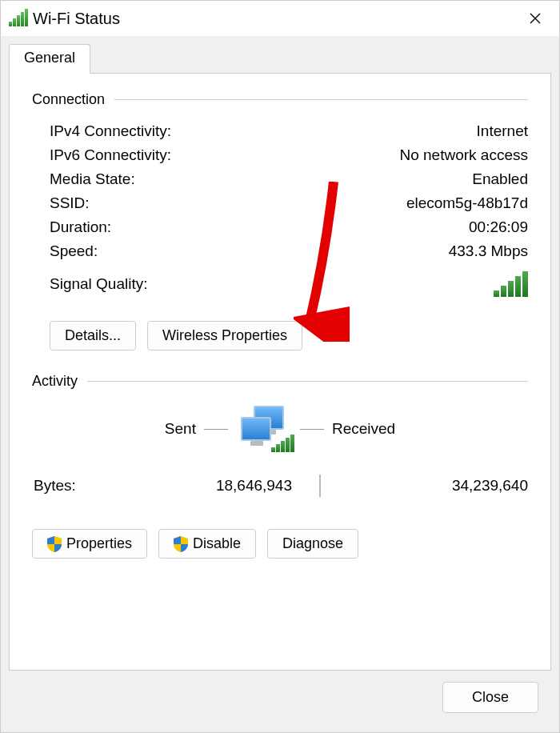 The width and height of the screenshot is (560, 733). Describe the element at coordinates (74, 251) in the screenshot. I see `speed-label: Speed:` at that location.